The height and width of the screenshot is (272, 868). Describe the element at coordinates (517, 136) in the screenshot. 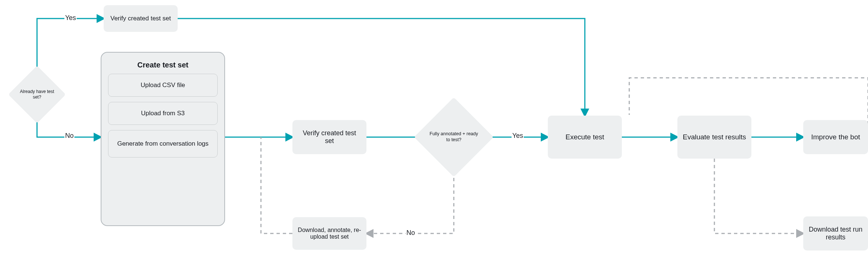

I see `edge-label-yes-mid: Yes` at that location.